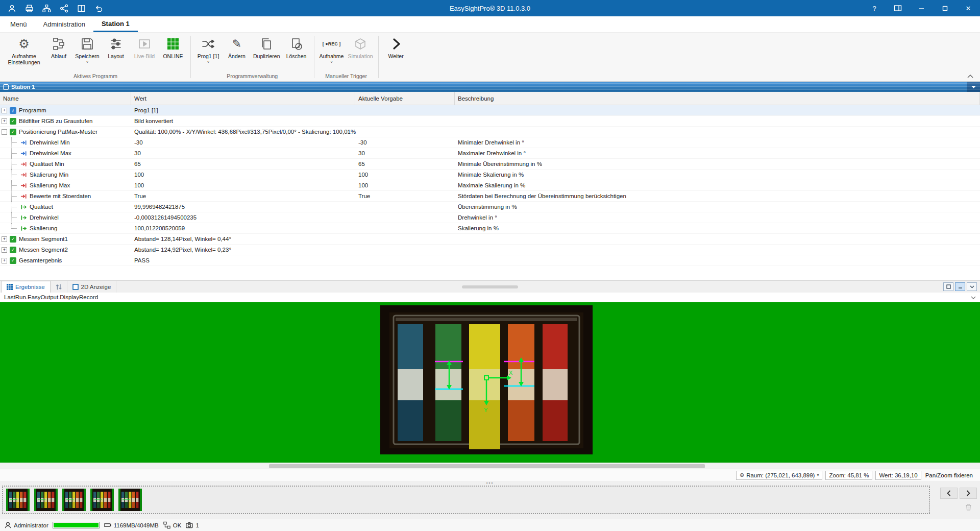  I want to click on row-wert: PASS, so click(243, 260).